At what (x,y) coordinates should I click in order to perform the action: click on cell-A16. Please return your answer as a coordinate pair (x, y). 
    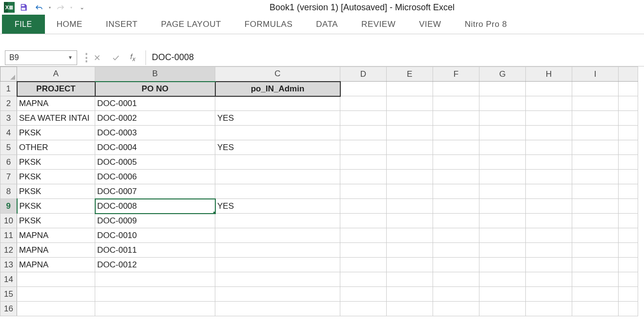
    Looking at the image, I should click on (56, 309).